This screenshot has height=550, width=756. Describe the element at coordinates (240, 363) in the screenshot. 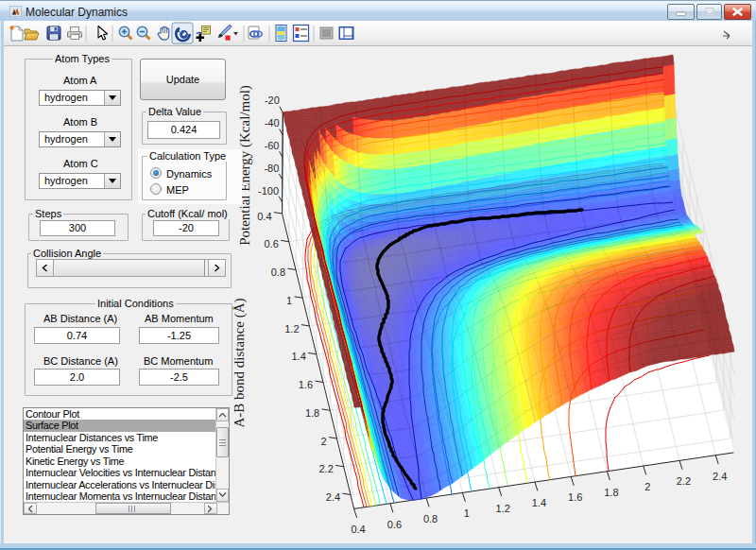

I see `svg-text: A-B bond distance (Å)` at that location.